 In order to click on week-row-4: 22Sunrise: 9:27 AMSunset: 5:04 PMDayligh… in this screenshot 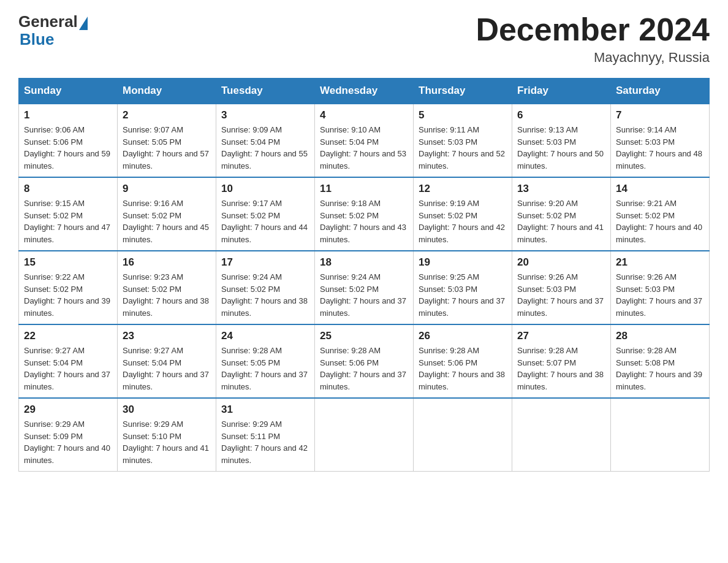, I will do `click(364, 361)`.